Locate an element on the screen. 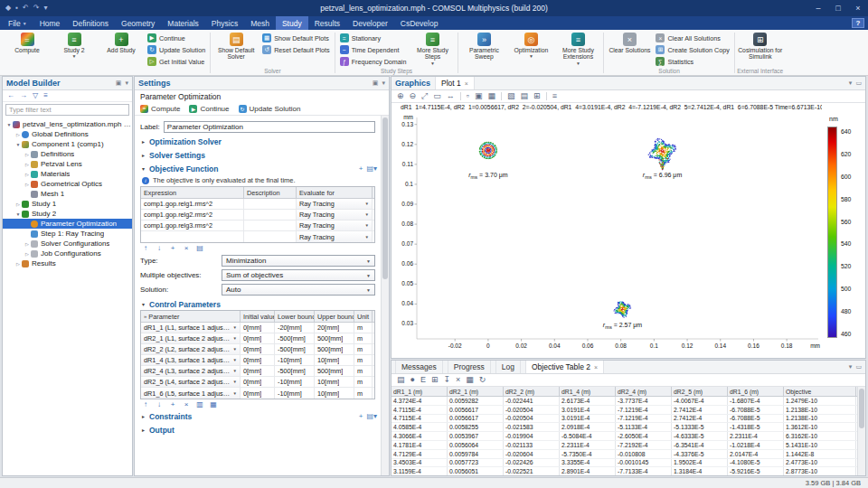 This screenshot has height=488, width=868. menu-file: File▼ is located at coordinates (18, 23).